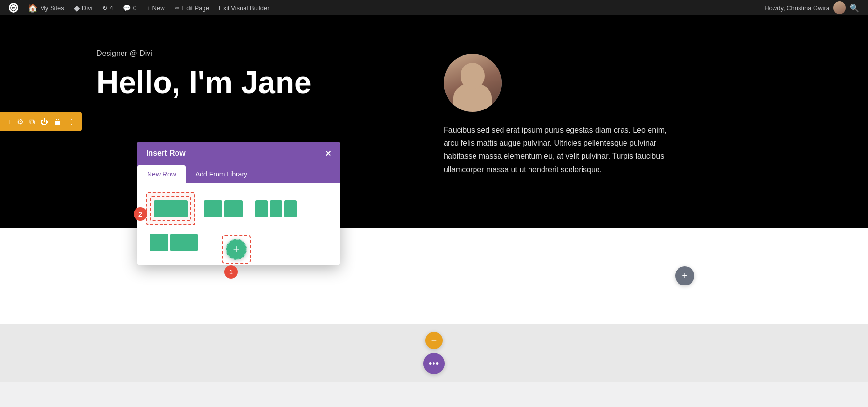 The image size is (868, 407). Describe the element at coordinates (213, 209) in the screenshot. I see `col-2a` at that location.